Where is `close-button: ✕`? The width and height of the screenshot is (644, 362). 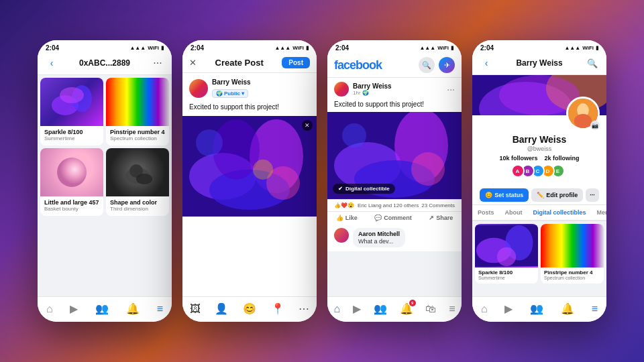 close-button: ✕ is located at coordinates (193, 63).